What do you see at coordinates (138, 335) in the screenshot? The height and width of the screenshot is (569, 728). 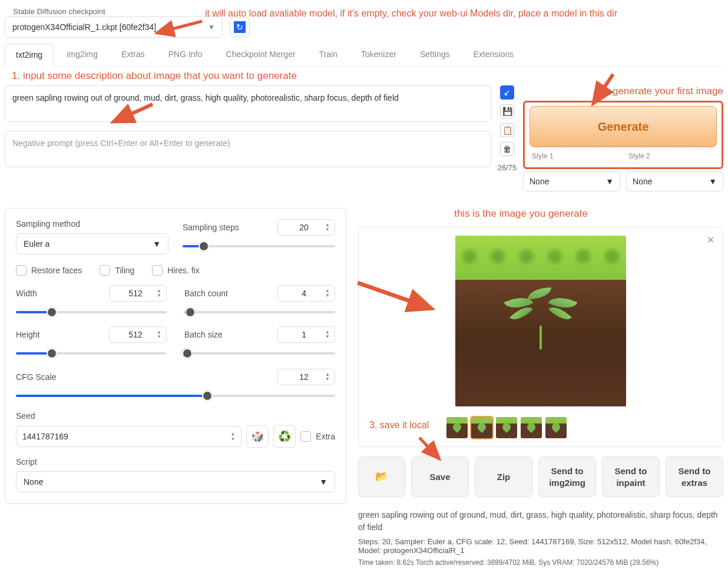 I see `height-input: 512▲▼` at bounding box center [138, 335].